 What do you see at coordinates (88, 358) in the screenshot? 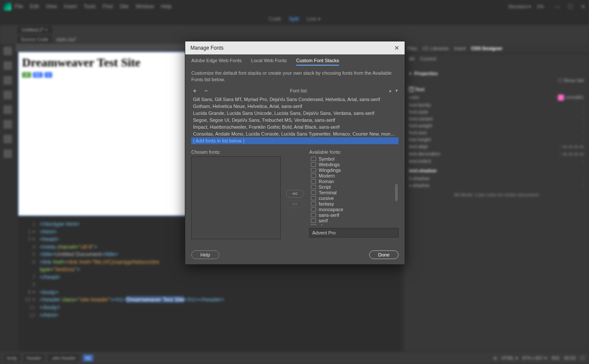
I see `crumb-h1: h1` at bounding box center [88, 358].